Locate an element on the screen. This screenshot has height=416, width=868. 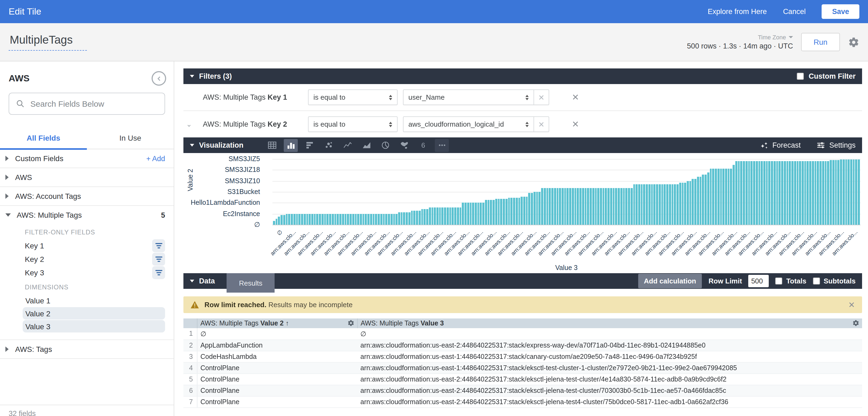
chevron-down-icon: ⌄ is located at coordinates (189, 124).